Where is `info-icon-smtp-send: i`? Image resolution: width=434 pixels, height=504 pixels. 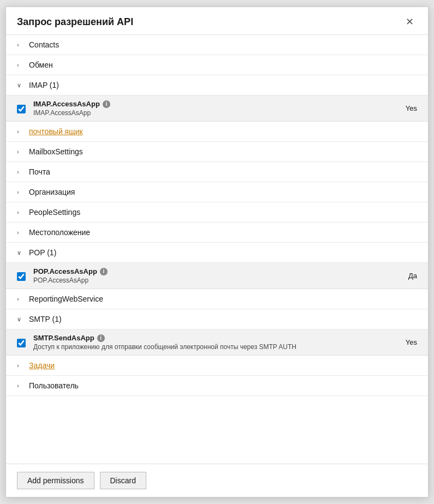 info-icon-smtp-send: i is located at coordinates (101, 338).